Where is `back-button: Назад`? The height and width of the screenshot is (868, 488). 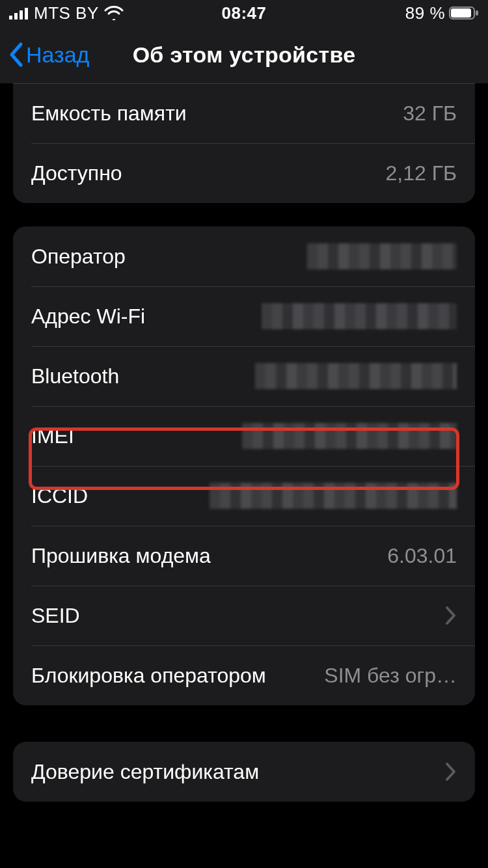
back-button: Назад is located at coordinates (48, 55).